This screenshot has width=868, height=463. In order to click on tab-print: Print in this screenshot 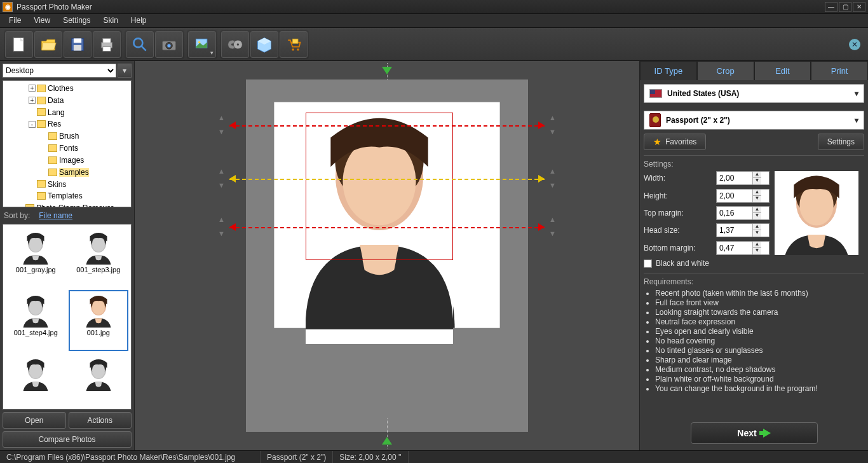, I will do `click(839, 71)`.